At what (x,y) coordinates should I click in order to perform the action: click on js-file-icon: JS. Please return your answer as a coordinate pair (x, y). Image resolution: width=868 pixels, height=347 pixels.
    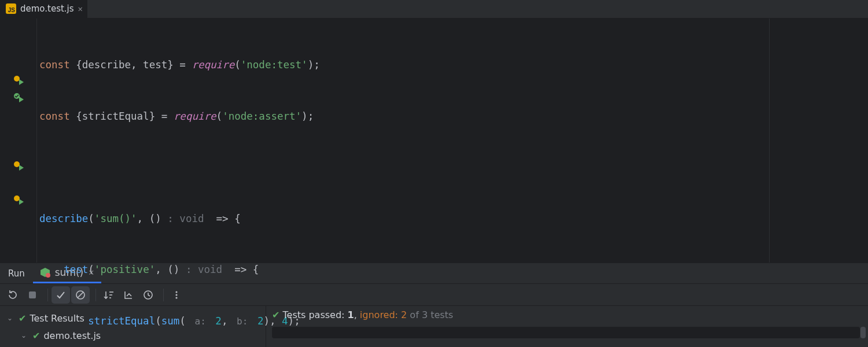
    Looking at the image, I should click on (11, 9).